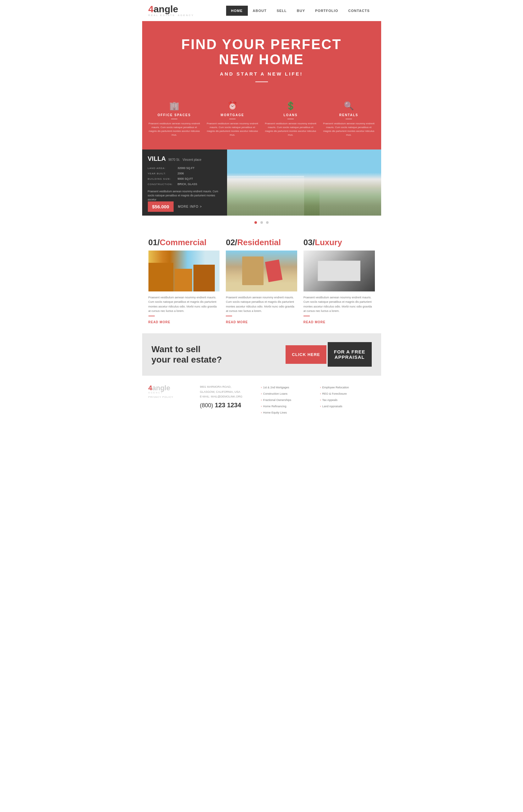  I want to click on villa-price: $56.000, so click(161, 207).